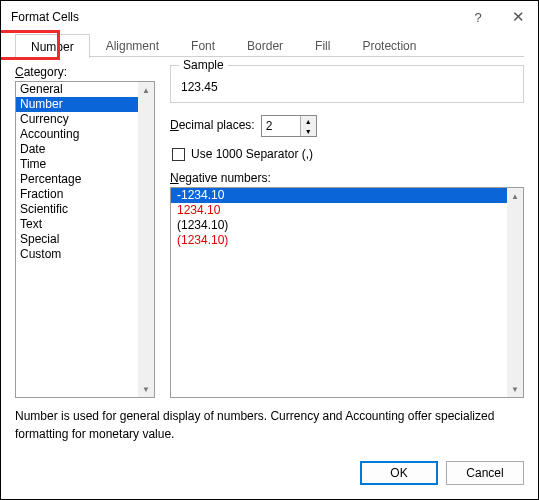  I want to click on tab-border: Border, so click(265, 45).